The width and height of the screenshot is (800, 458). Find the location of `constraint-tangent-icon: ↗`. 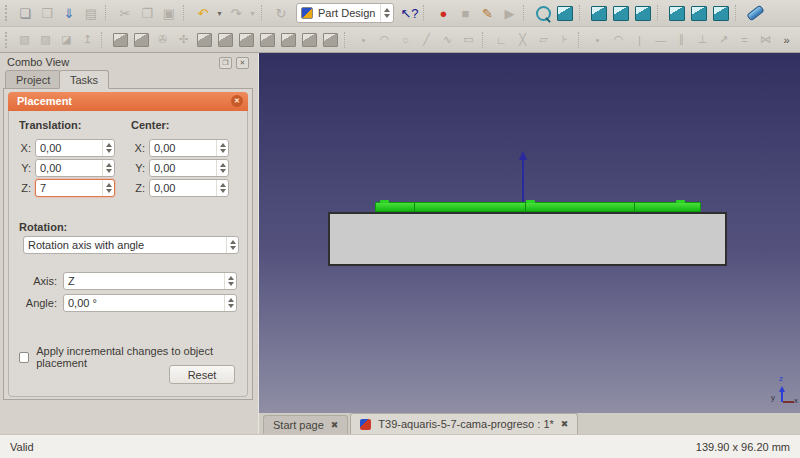

constraint-tangent-icon: ↗ is located at coordinates (724, 40).